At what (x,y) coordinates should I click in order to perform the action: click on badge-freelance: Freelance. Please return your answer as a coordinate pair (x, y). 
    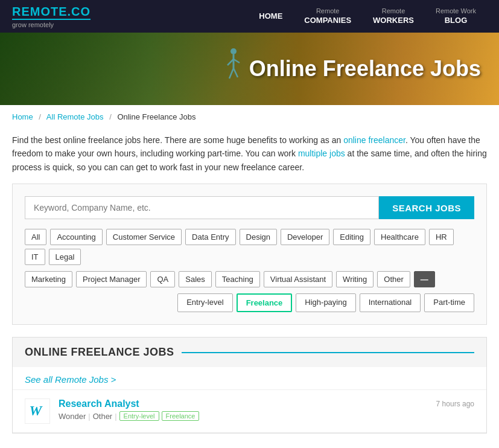
    Looking at the image, I should click on (181, 416).